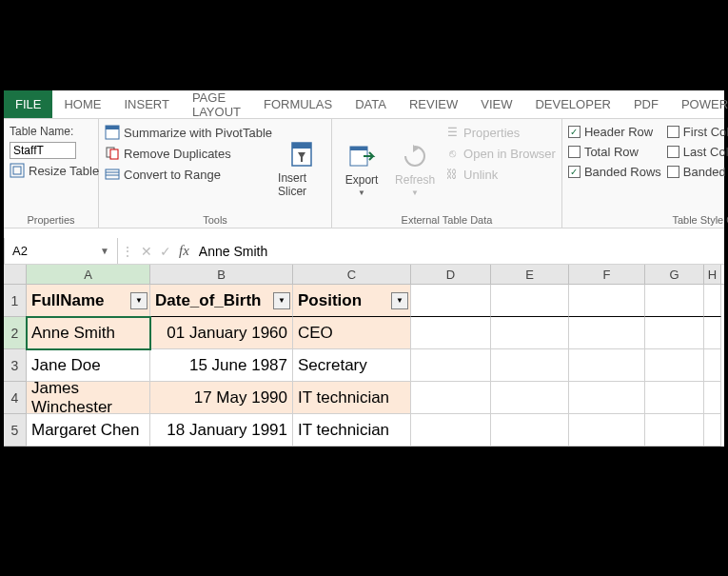  What do you see at coordinates (530, 398) in the screenshot?
I see `cell-E4` at bounding box center [530, 398].